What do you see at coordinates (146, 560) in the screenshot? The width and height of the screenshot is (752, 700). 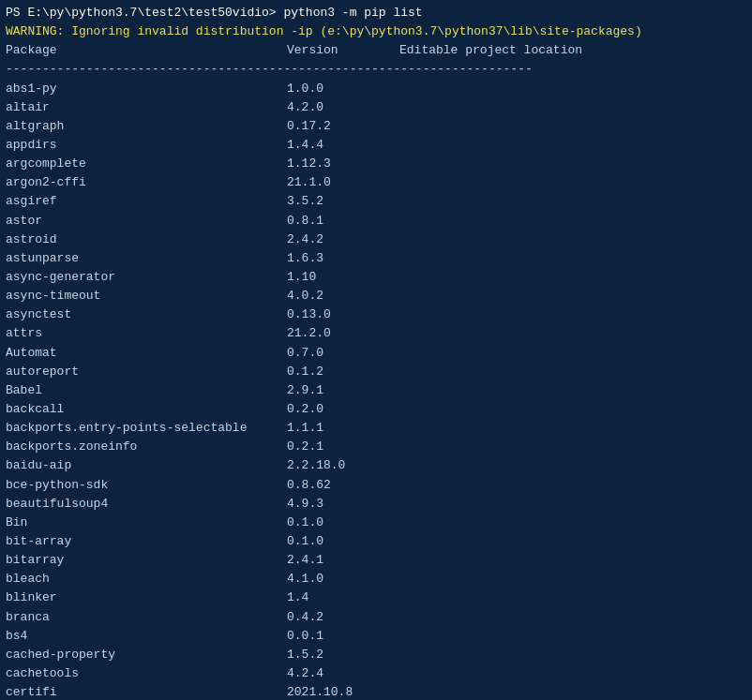 I see `pkg-name: bitarray` at bounding box center [146, 560].